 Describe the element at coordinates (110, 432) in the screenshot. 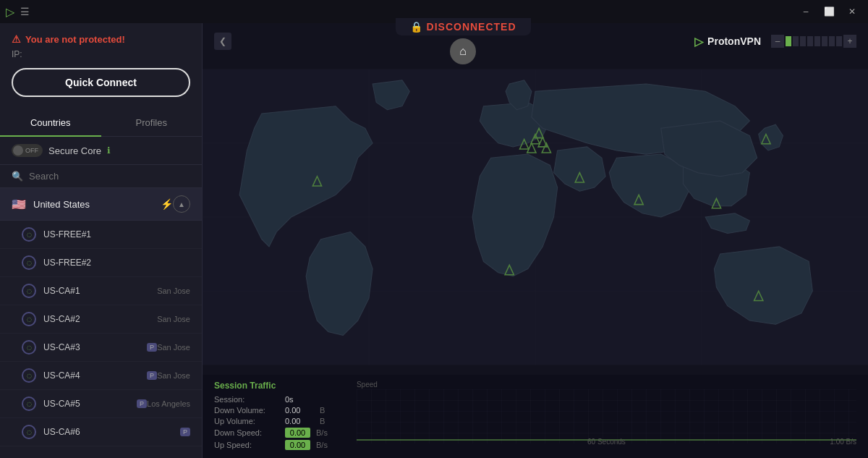

I see `server-name-us-ca6: US-CA#6` at that location.